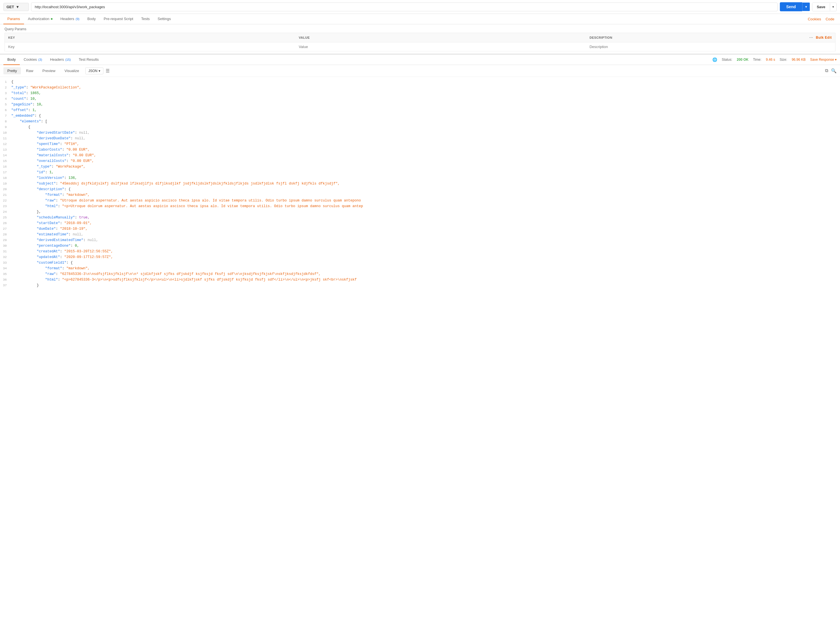 The image size is (840, 629). Describe the element at coordinates (833, 7) in the screenshot. I see `save-dropdown-button: ▾` at that location.